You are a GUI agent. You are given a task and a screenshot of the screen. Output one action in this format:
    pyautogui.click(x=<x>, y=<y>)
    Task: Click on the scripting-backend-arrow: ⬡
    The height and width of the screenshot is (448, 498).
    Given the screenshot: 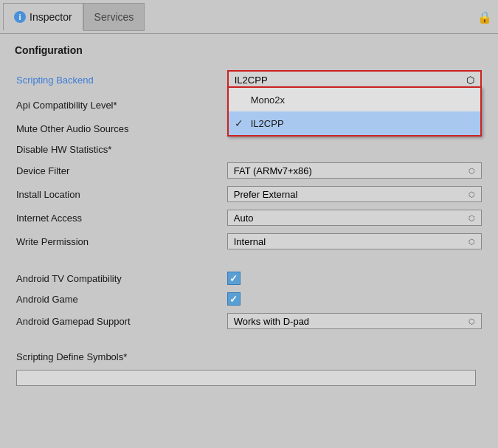 What is the action you would take?
    pyautogui.click(x=471, y=80)
    